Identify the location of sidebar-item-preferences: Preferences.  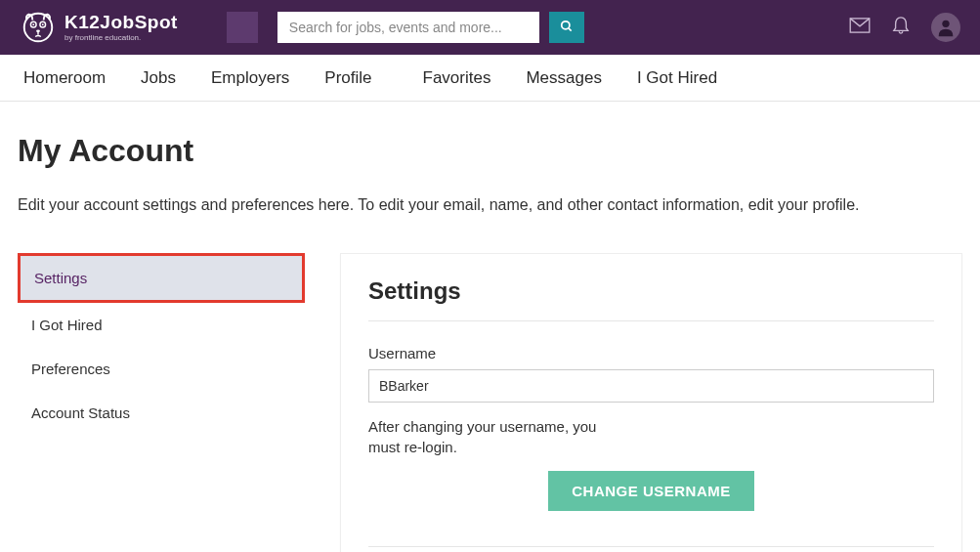
(161, 369).